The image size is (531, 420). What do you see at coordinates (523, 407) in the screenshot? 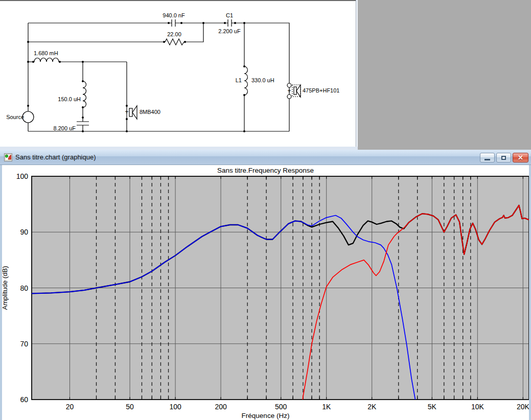
I see `x-tick-label: 20K` at bounding box center [523, 407].